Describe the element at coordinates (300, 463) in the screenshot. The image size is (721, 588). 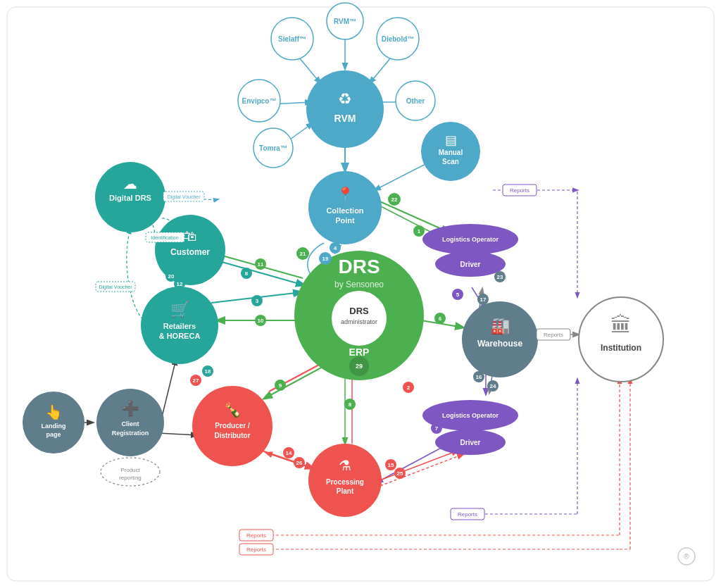
I see `badge-26: 26` at that location.